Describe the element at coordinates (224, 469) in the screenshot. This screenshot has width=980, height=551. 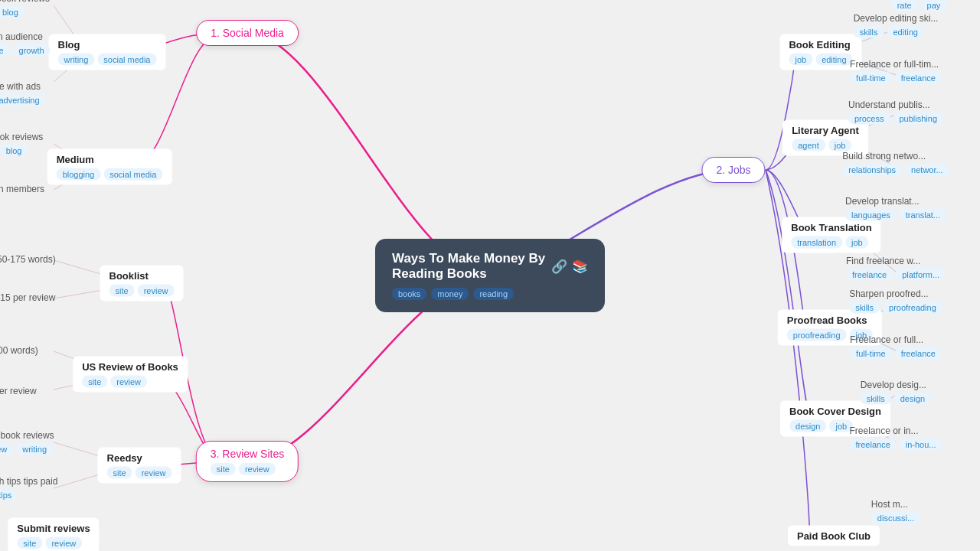
I see `tag-site-review: site` at that location.